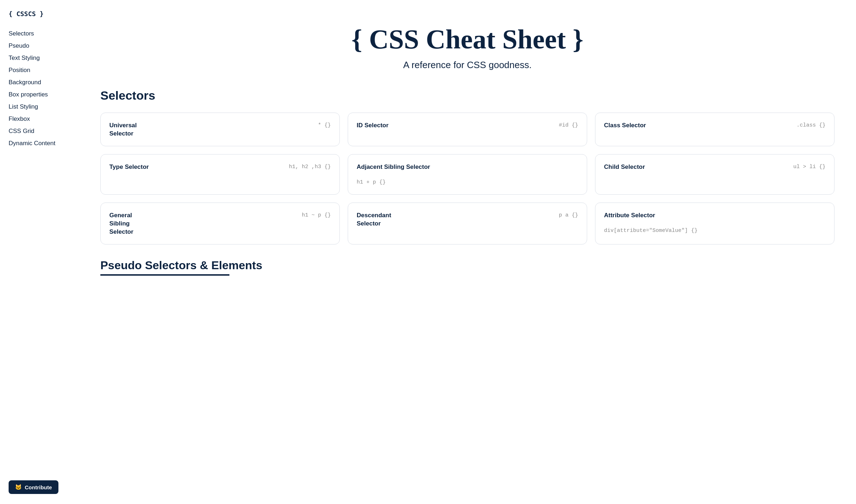 The image size is (856, 504). Describe the element at coordinates (629, 216) in the screenshot. I see `card-name: Attribute Selector` at that location.